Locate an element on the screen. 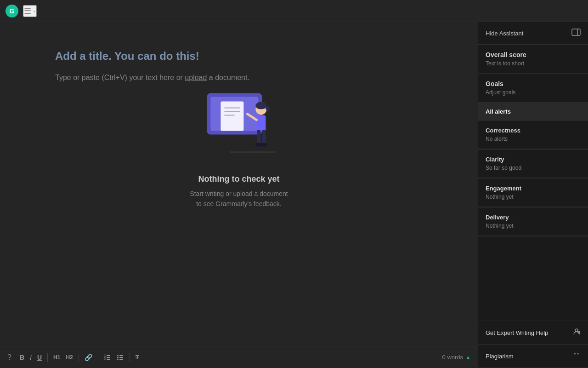  plagiarism-label: Plagiarism is located at coordinates (500, 356).